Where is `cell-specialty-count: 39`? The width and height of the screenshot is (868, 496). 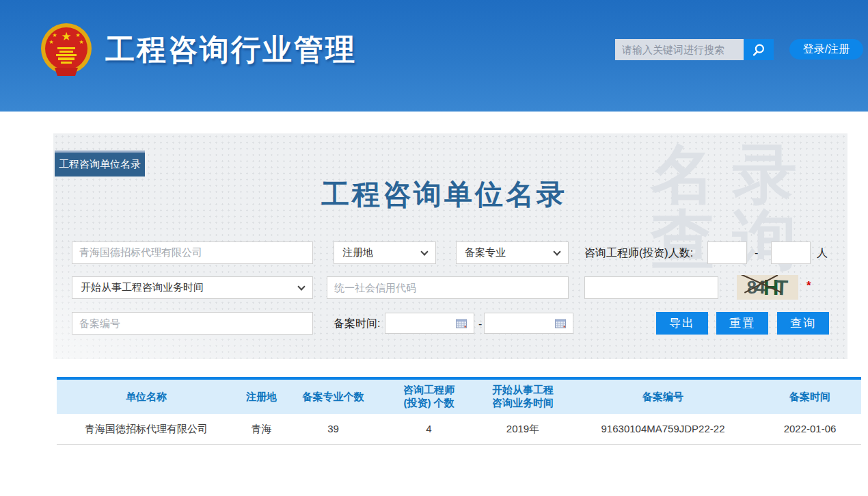
cell-specialty-count: 39 is located at coordinates (334, 429).